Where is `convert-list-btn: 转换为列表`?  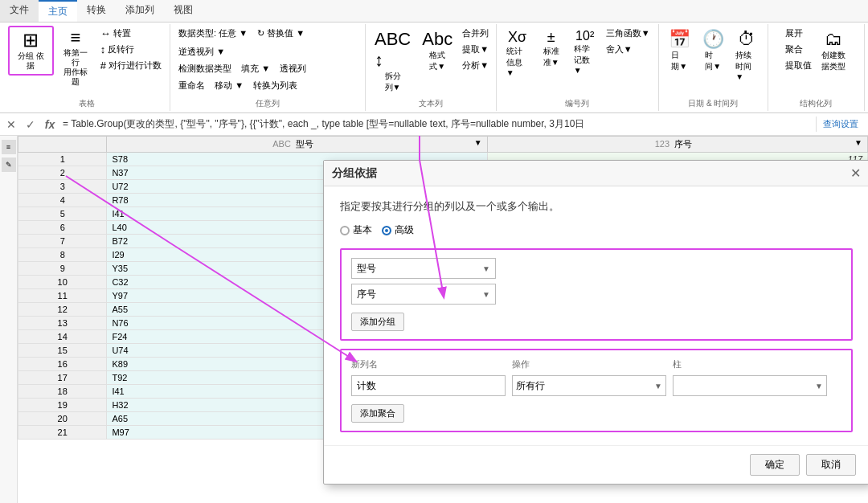
convert-list-btn: 转换为列表 is located at coordinates (275, 85).